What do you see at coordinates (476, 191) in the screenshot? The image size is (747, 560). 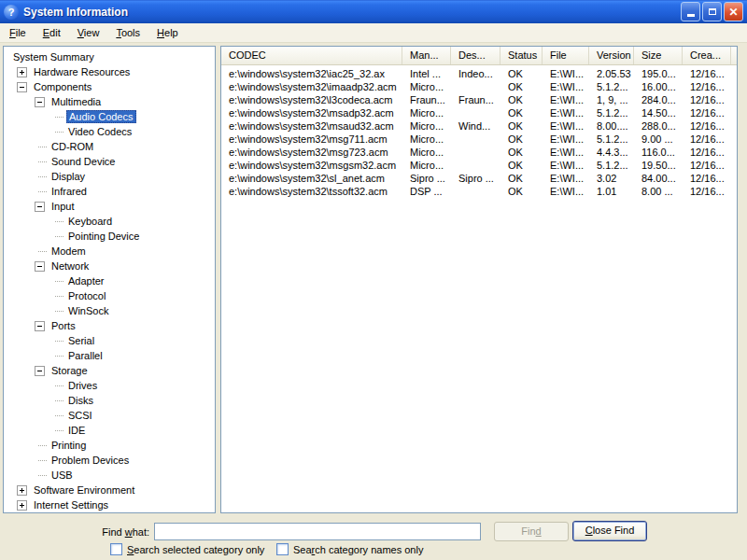 I see `cell` at bounding box center [476, 191].